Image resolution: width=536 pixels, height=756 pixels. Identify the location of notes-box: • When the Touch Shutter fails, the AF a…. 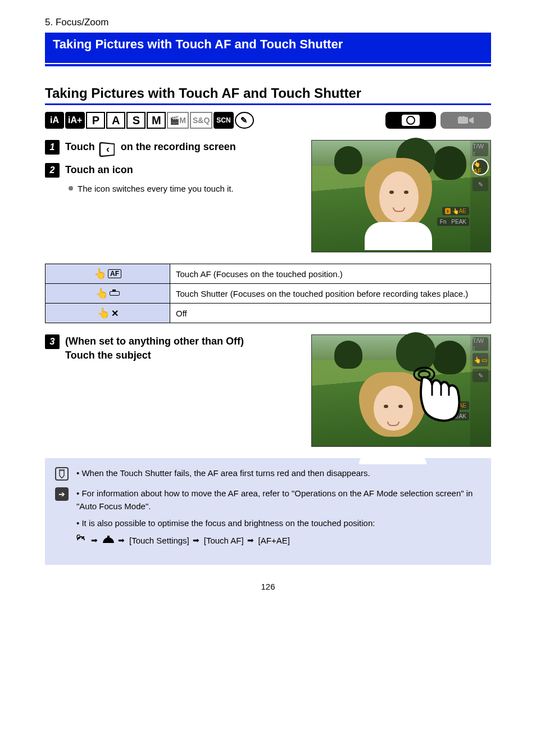
(268, 511).